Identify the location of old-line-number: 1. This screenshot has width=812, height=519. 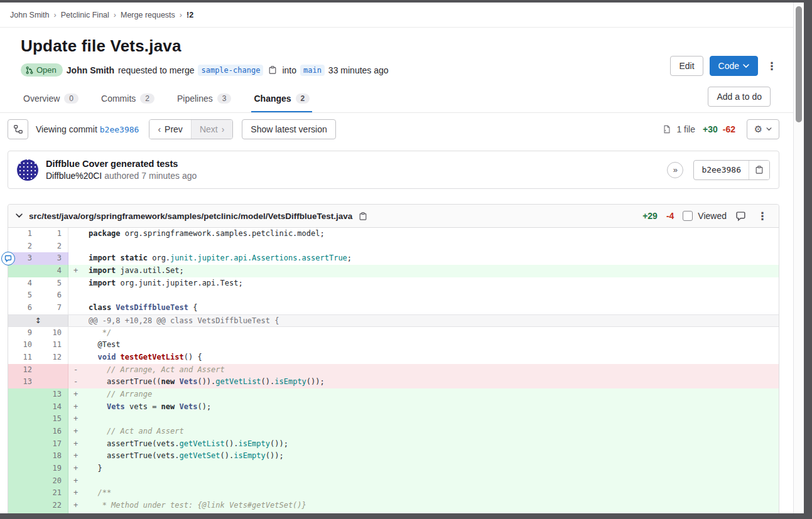
(23, 234).